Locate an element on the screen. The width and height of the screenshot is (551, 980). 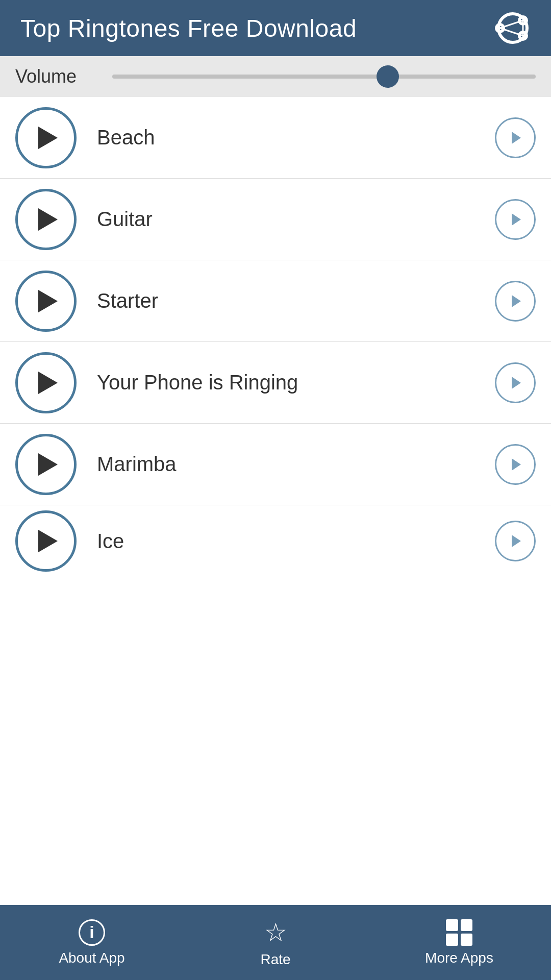
volume-thumb is located at coordinates (388, 77).